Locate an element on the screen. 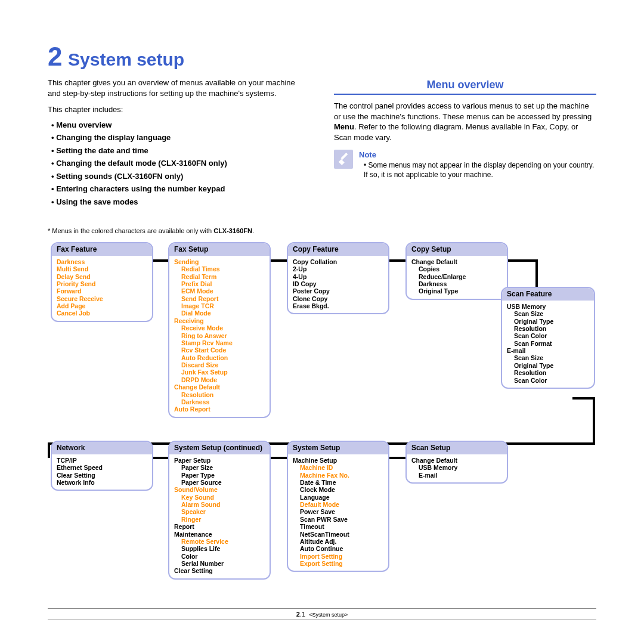 The image size is (644, 644). footnote: * Menus in the colored characters are av… is located at coordinates (322, 231).